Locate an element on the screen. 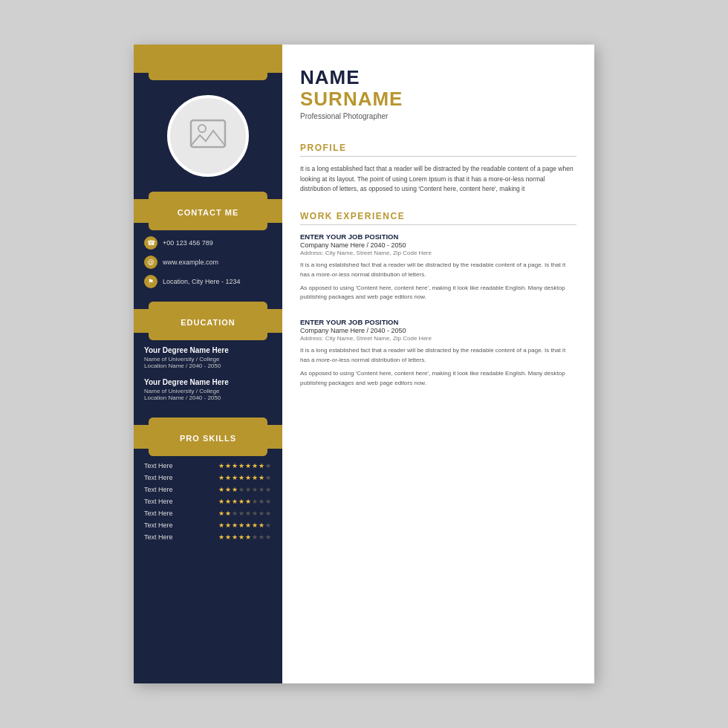 This screenshot has width=728, height=728. skills-ribbon-bg: PRO SKILLS is located at coordinates (208, 437).